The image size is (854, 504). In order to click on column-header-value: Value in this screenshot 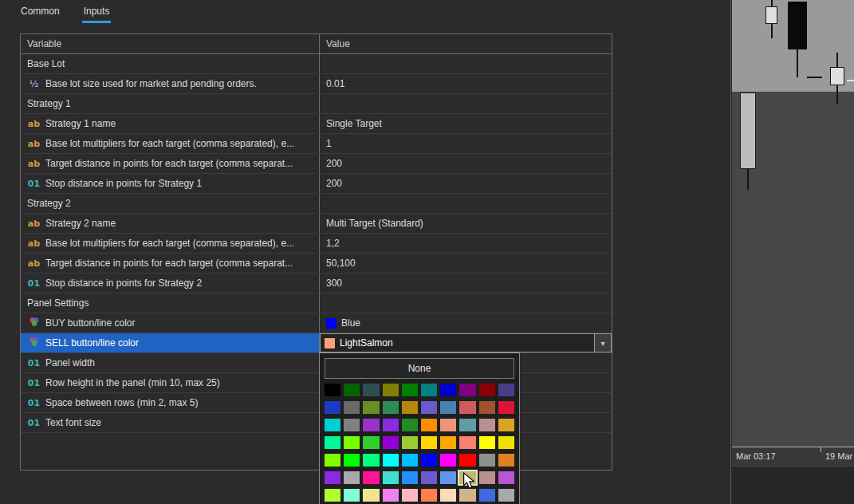, I will do `click(466, 44)`.